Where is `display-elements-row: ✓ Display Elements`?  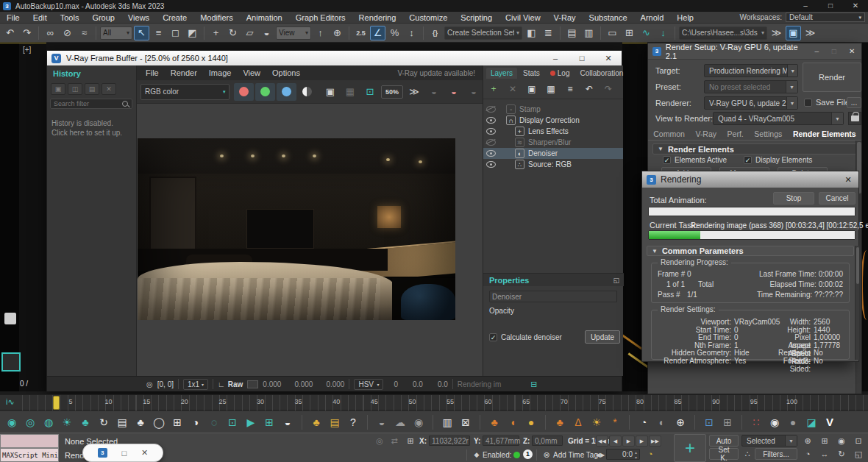
display-elements-row: ✓ Display Elements is located at coordinates (778, 160).